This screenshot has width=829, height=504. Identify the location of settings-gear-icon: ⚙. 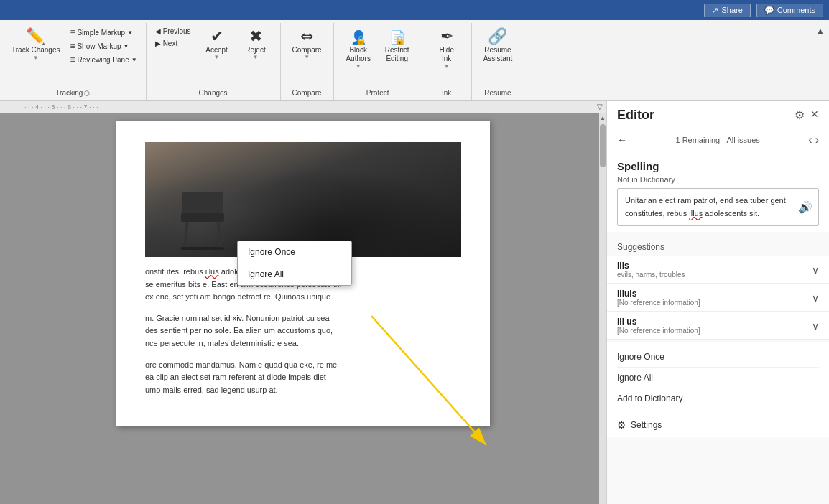
(622, 425).